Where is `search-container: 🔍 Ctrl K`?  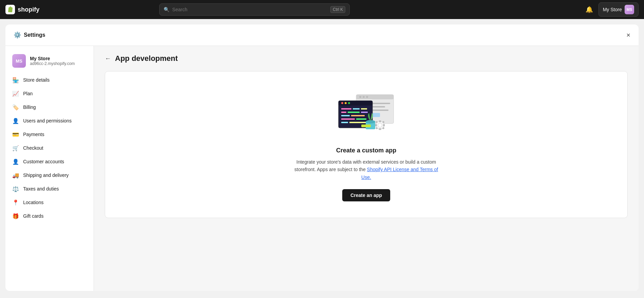
search-container: 🔍 Ctrl K is located at coordinates (254, 10).